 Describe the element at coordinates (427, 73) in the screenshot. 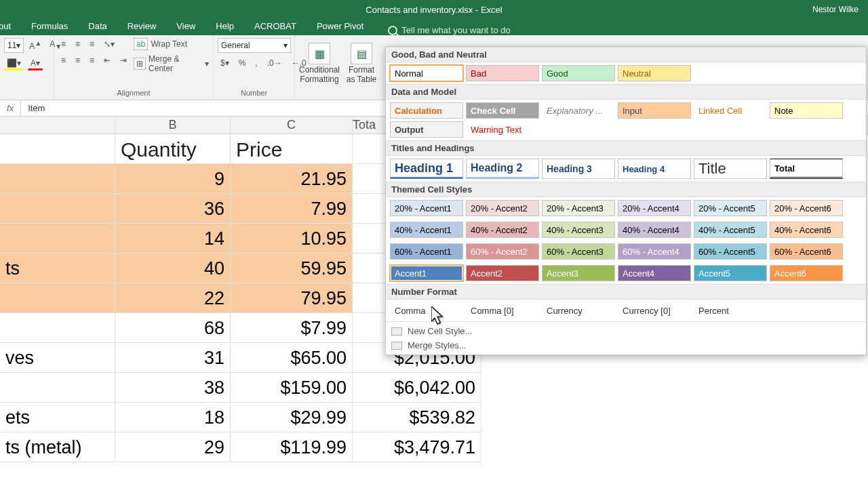

I see `style-swatch: Normal` at that location.